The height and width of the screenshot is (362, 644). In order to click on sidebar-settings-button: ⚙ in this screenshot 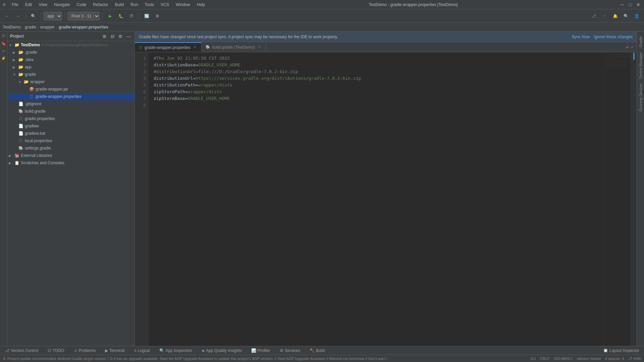, I will do `click(120, 36)`.